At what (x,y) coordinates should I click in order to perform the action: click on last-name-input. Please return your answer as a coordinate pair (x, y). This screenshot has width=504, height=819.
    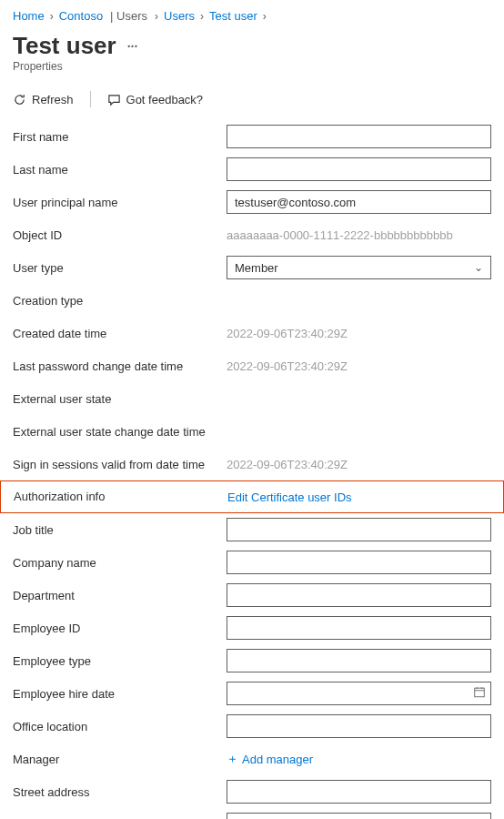
    Looking at the image, I should click on (358, 169).